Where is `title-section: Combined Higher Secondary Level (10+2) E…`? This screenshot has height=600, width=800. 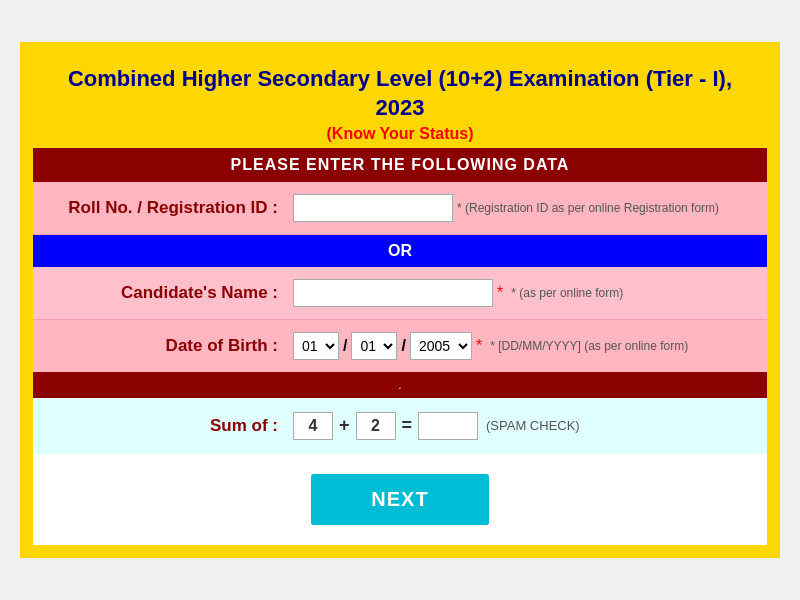 title-section: Combined Higher Secondary Level (10+2) E… is located at coordinates (400, 101).